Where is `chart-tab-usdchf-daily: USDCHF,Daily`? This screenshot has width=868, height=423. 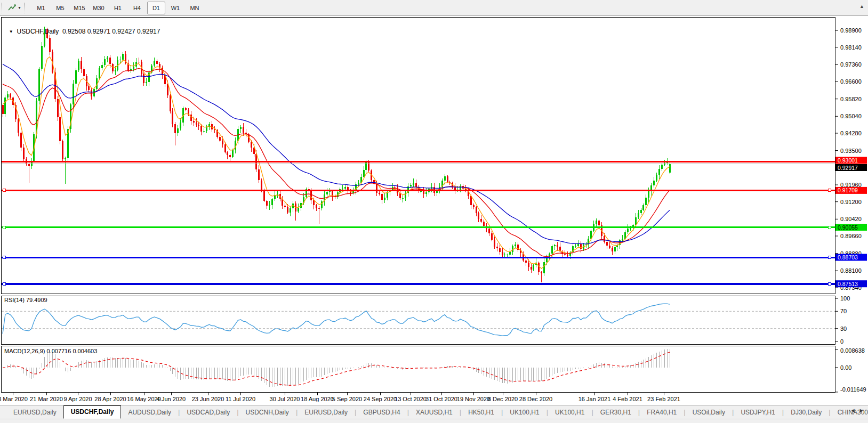
chart-tab-usdchf-daily: USDCHF,Daily is located at coordinates (93, 412).